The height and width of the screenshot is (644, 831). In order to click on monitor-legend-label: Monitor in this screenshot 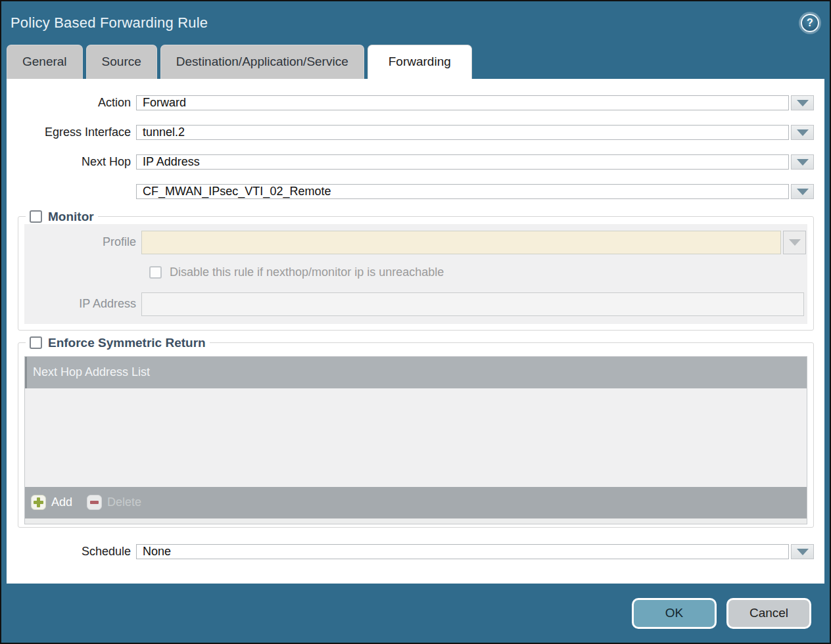, I will do `click(71, 217)`.